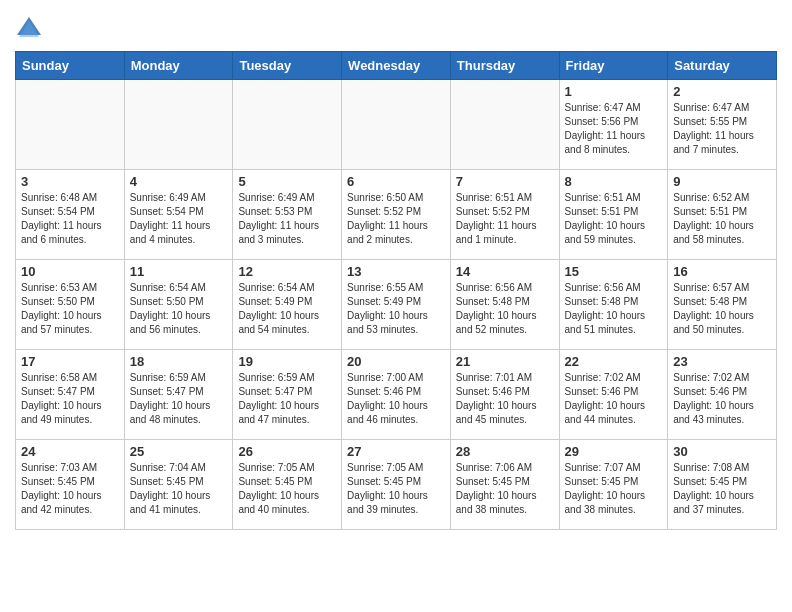 The width and height of the screenshot is (792, 612). What do you see at coordinates (505, 182) in the screenshot?
I see `day-number: 7` at bounding box center [505, 182].